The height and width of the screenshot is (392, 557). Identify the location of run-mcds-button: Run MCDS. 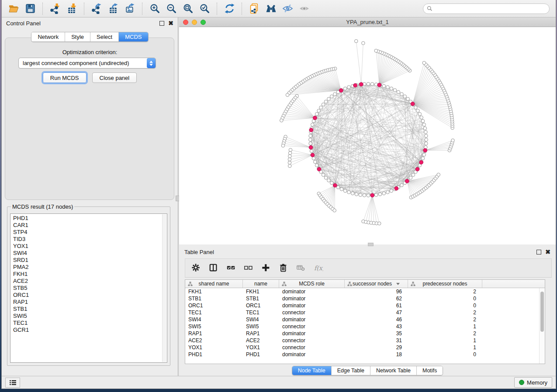
(65, 78).